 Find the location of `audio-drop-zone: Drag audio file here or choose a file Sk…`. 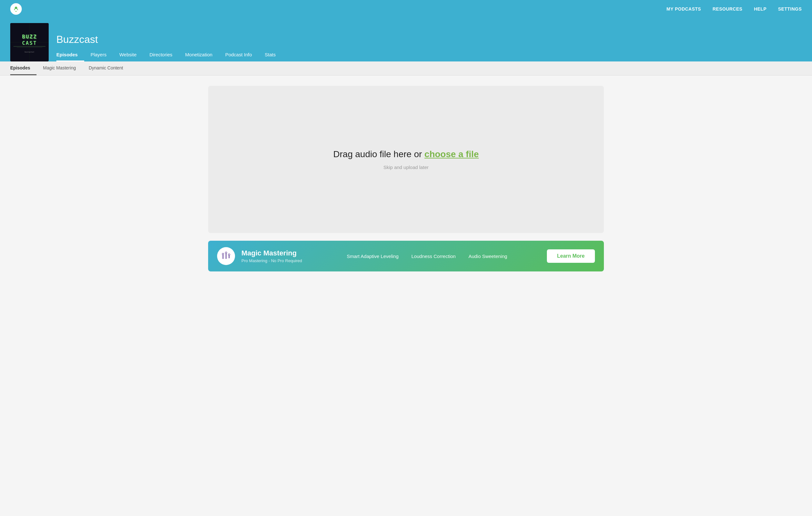

audio-drop-zone: Drag audio file here or choose a file Sk… is located at coordinates (406, 159).